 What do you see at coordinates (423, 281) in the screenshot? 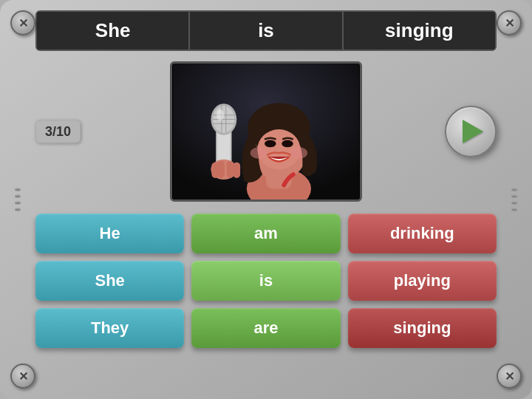
I see `action-playing-button: playing` at bounding box center [423, 281].